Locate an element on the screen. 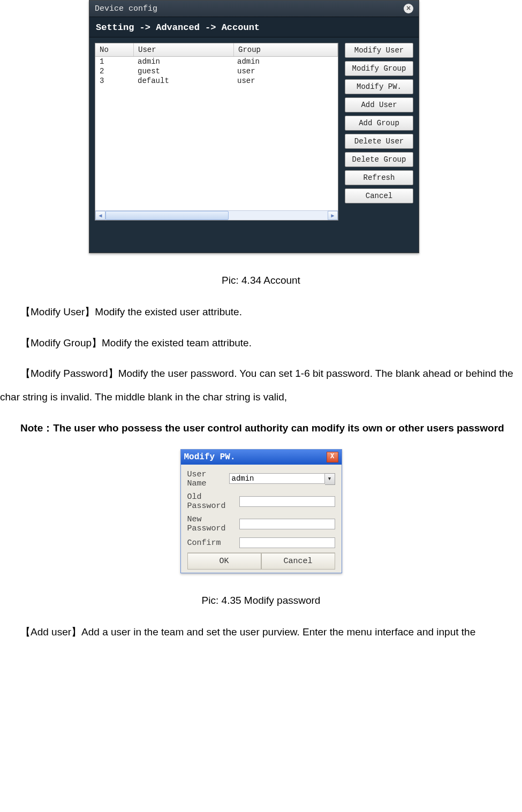  delete-group-button: Delete Group is located at coordinates (379, 160).